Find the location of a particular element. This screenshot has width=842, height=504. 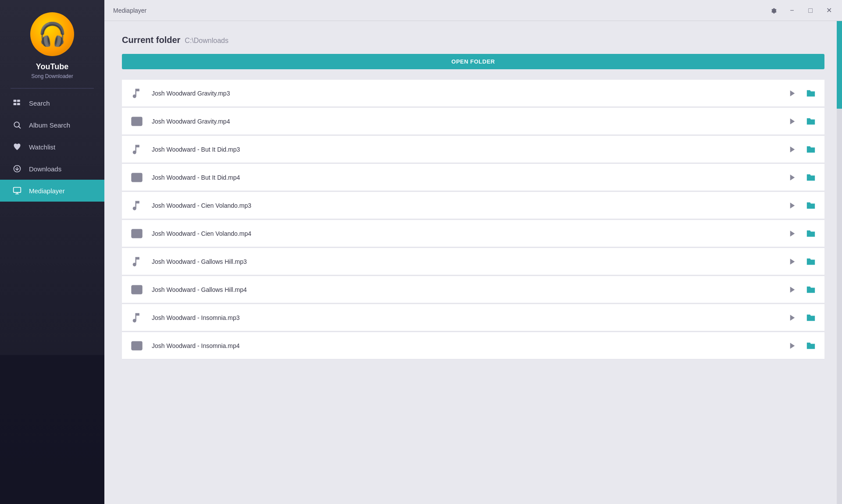

current-folder-label: Current folder is located at coordinates (151, 40).